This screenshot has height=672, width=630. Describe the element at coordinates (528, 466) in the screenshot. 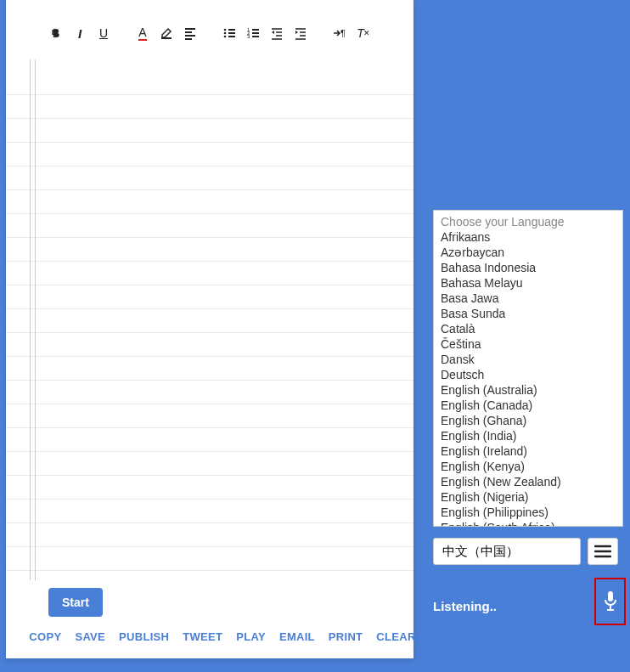

I see `language-option: English (Kenya)` at that location.